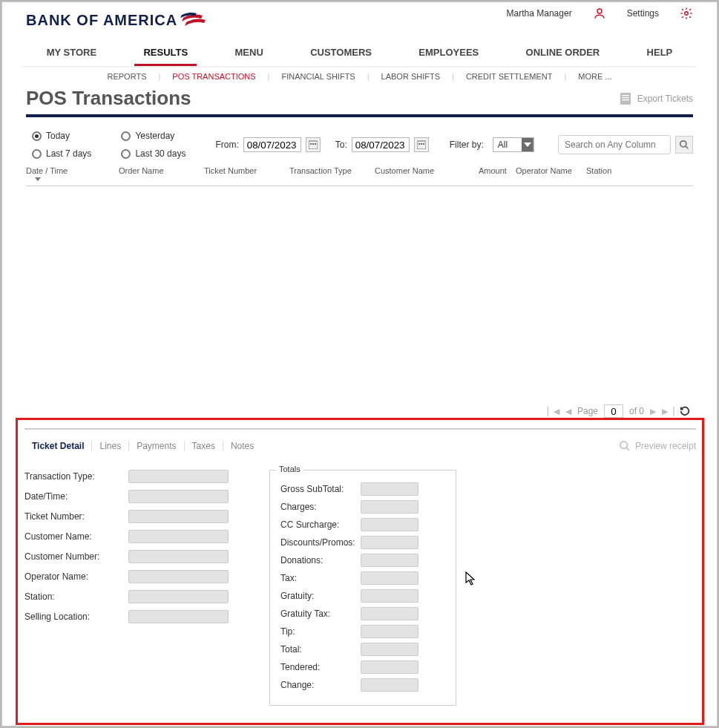  What do you see at coordinates (214, 76) in the screenshot?
I see `subnav-pos-transactions: POS TRANSACTIONS` at bounding box center [214, 76].